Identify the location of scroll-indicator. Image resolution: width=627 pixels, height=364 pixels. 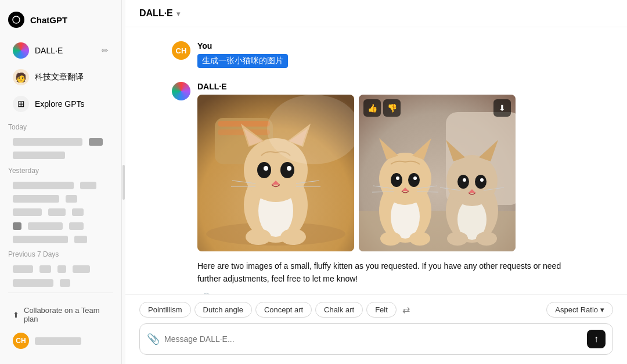
(124, 182).